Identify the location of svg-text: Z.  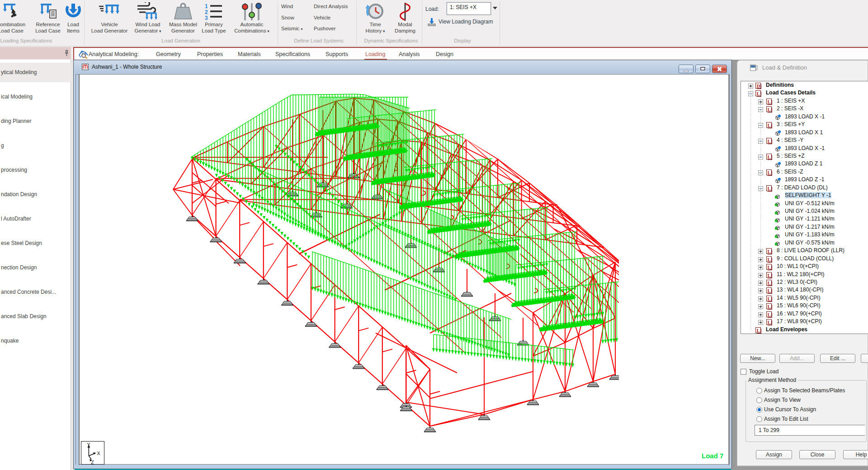
(92, 462).